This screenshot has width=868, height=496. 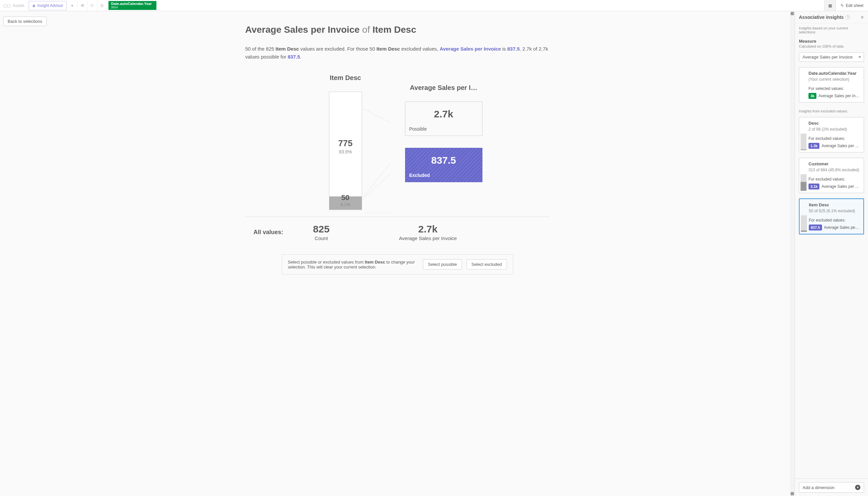 What do you see at coordinates (442, 264) in the screenshot?
I see `select-possible-button: Select possible` at bounding box center [442, 264].